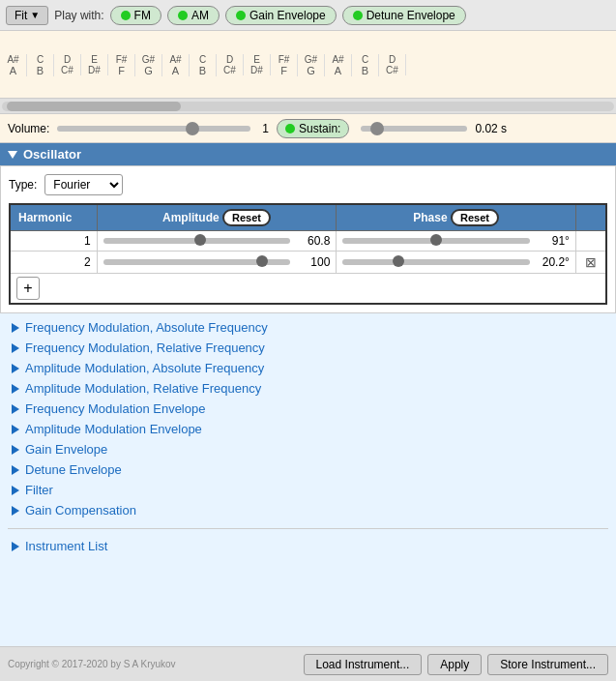  Describe the element at coordinates (192, 129) in the screenshot. I see `volume-thumb` at that location.